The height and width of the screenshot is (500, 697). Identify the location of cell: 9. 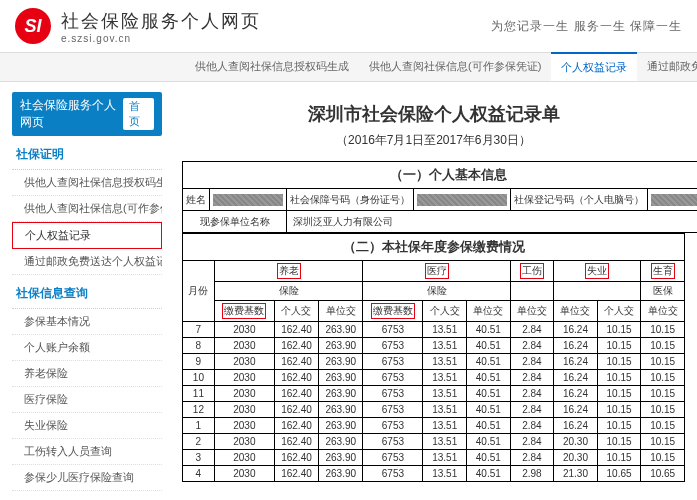
(199, 362).